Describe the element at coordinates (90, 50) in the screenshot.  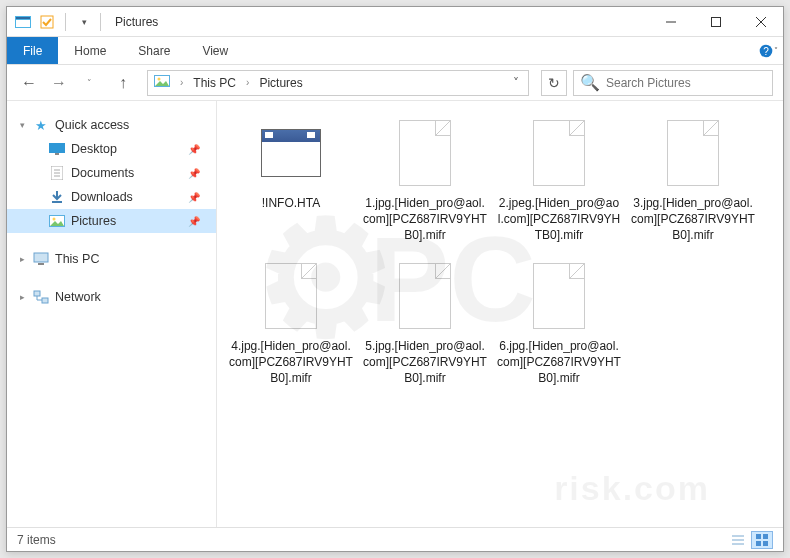
I see `ribbon-tab-home: Home` at that location.